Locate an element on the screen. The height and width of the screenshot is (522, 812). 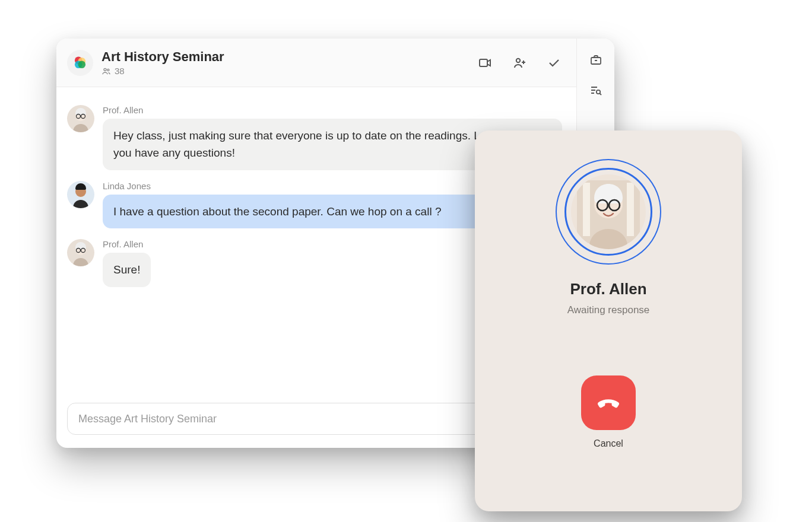
avatar-linda-jones is located at coordinates (81, 195).